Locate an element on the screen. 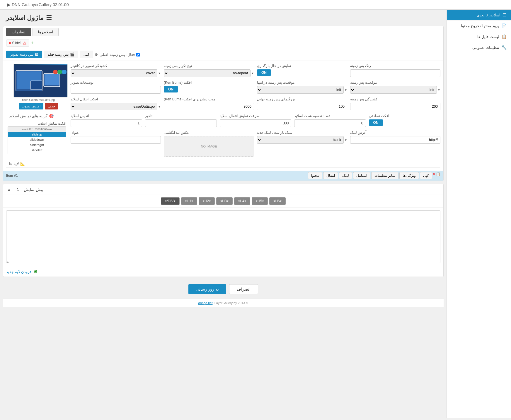 The height and width of the screenshot is (420, 511). layers-icon: 📐 is located at coordinates (23, 164).